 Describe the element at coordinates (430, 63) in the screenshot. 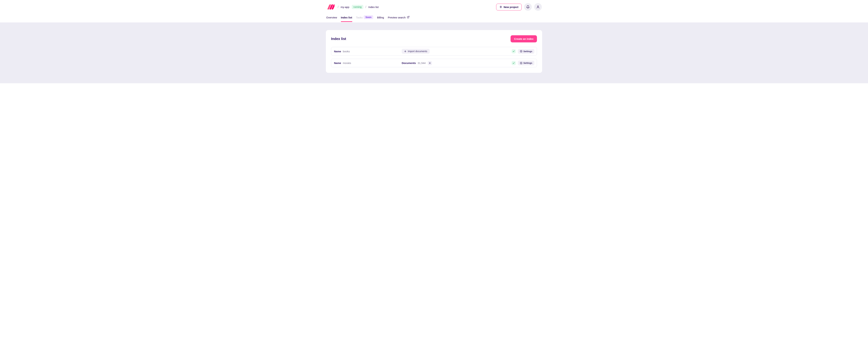

I see `add-documents-button` at that location.